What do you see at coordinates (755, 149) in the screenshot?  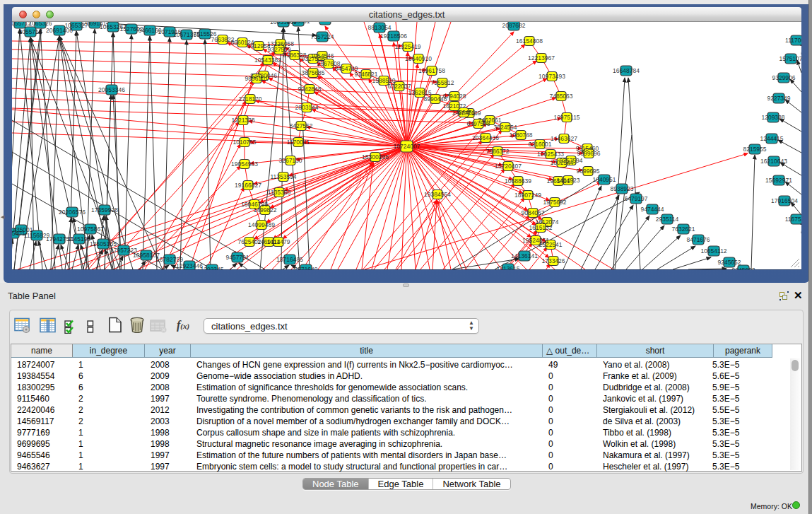 I see `svg-text: 8215955` at bounding box center [755, 149].